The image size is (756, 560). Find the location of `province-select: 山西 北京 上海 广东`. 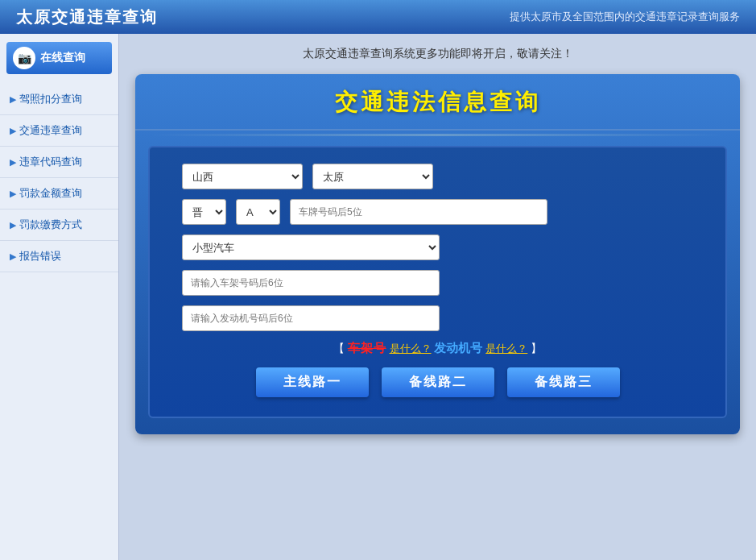

province-select: 山西 北京 上海 广东 is located at coordinates (242, 176).